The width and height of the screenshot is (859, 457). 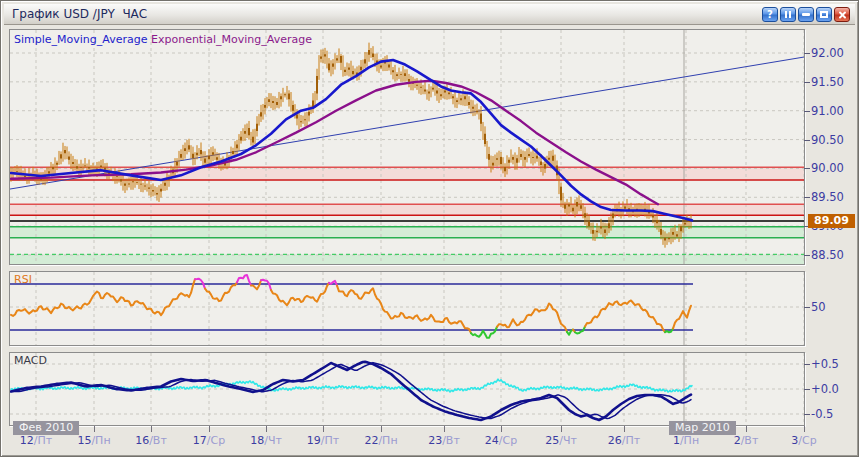 I want to click on date-axis-label: 23/Вт, so click(x=444, y=440).